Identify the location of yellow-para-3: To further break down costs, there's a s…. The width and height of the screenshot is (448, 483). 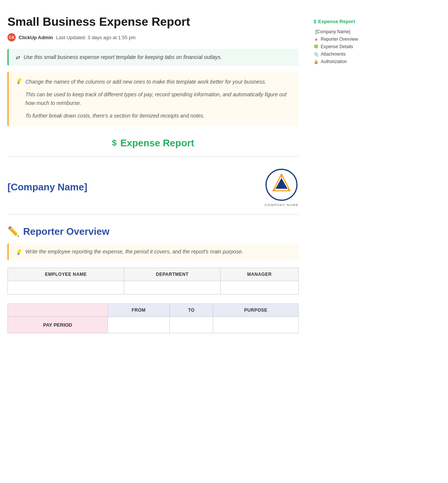
(159, 116).